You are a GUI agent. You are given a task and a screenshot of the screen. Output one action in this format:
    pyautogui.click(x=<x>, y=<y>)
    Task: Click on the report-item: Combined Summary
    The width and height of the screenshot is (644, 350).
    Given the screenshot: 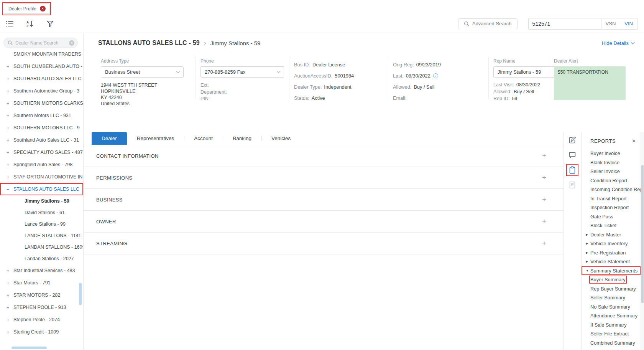 What is the action you would take?
    pyautogui.click(x=611, y=343)
    